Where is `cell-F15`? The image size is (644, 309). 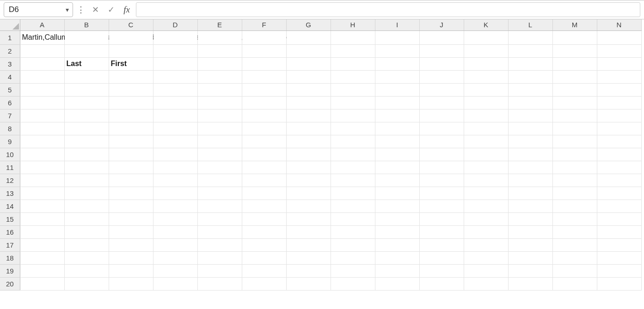 cell-F15 is located at coordinates (264, 219).